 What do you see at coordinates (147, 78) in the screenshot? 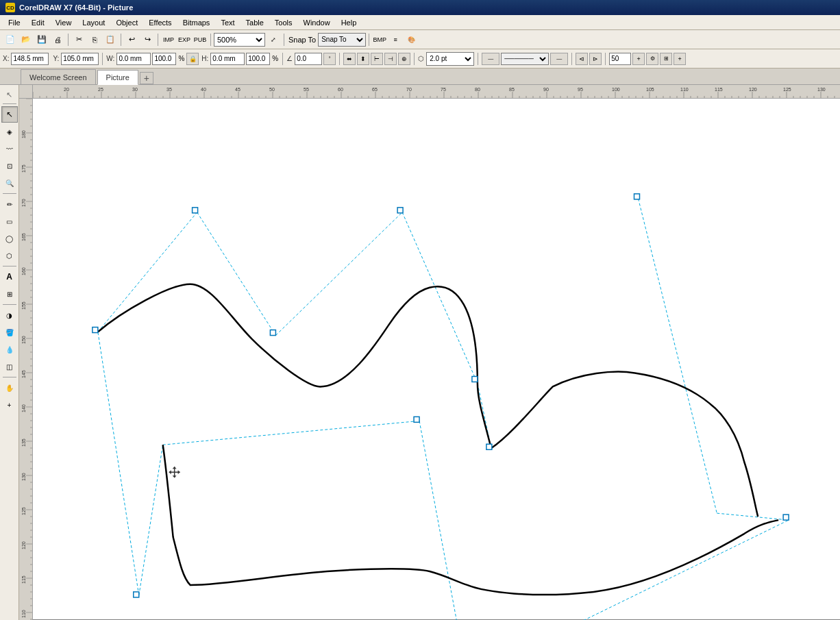
I see `tab-add-button: +` at bounding box center [147, 78].